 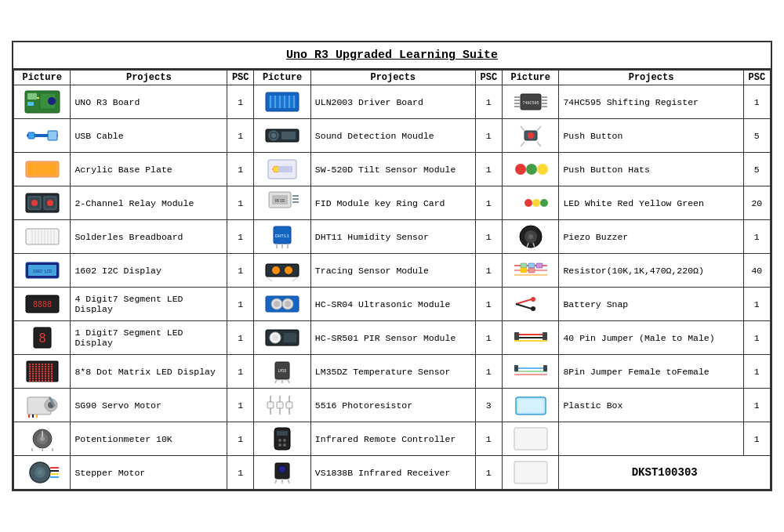 What do you see at coordinates (757, 204) in the screenshot?
I see `psc-value: 20` at bounding box center [757, 204].